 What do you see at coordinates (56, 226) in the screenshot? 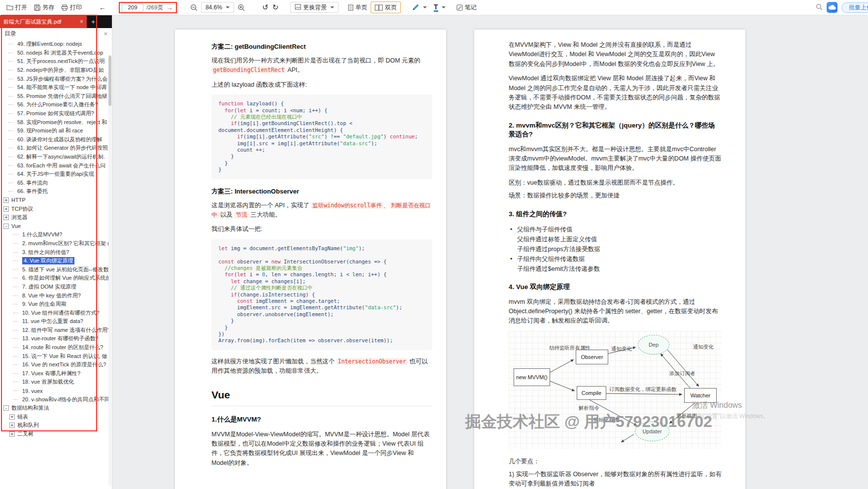
I see `toc-item: Vue` at bounding box center [56, 226].